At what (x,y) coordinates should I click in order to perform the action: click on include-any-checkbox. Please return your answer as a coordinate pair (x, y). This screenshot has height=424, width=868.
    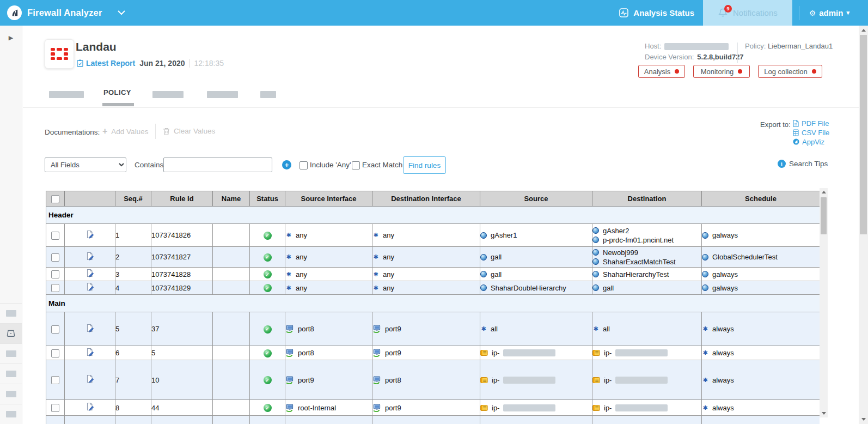
    Looking at the image, I should click on (304, 166).